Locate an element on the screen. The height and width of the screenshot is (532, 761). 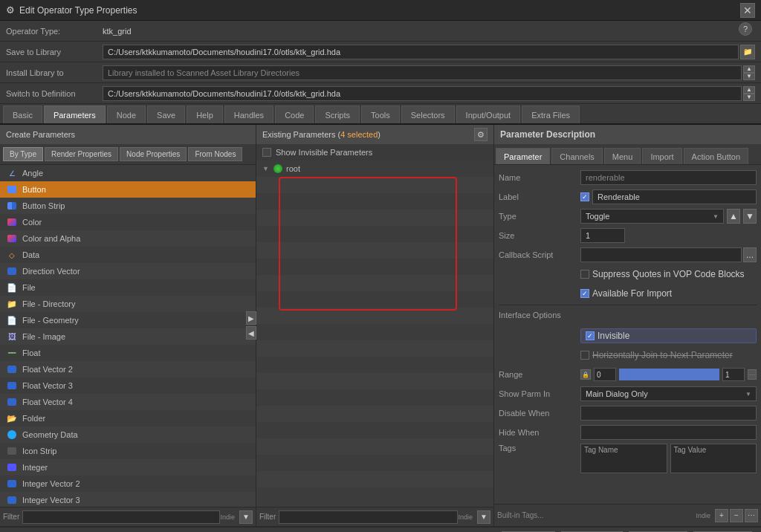
from-nodes-button: From Nodes is located at coordinates (216, 155).